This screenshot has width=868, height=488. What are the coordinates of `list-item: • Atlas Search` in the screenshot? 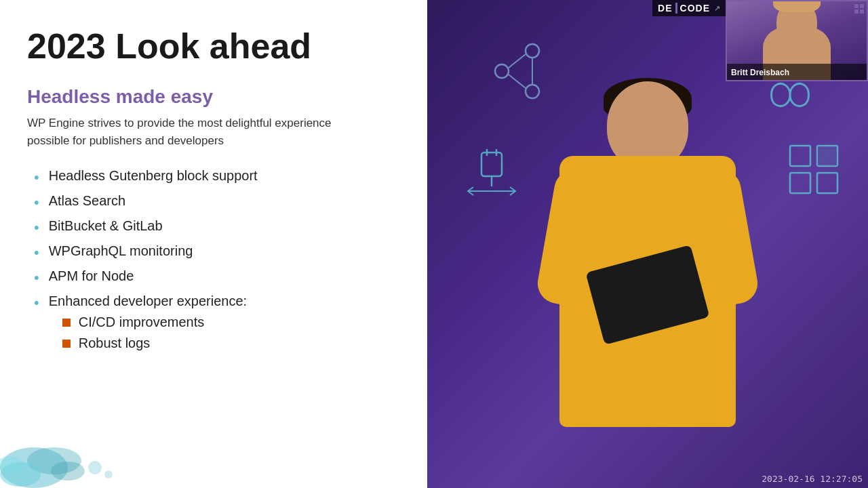 It's located at (217, 202).